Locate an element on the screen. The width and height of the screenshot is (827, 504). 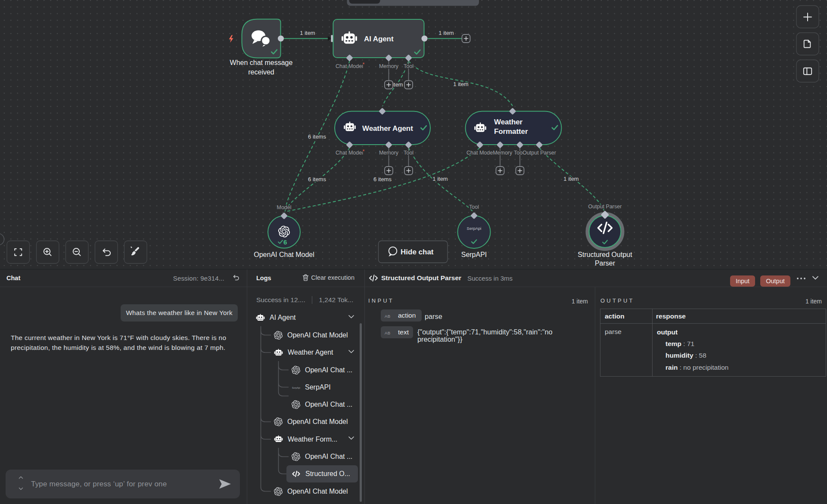
svg-text: OpenAI Chat Model is located at coordinates (284, 255).